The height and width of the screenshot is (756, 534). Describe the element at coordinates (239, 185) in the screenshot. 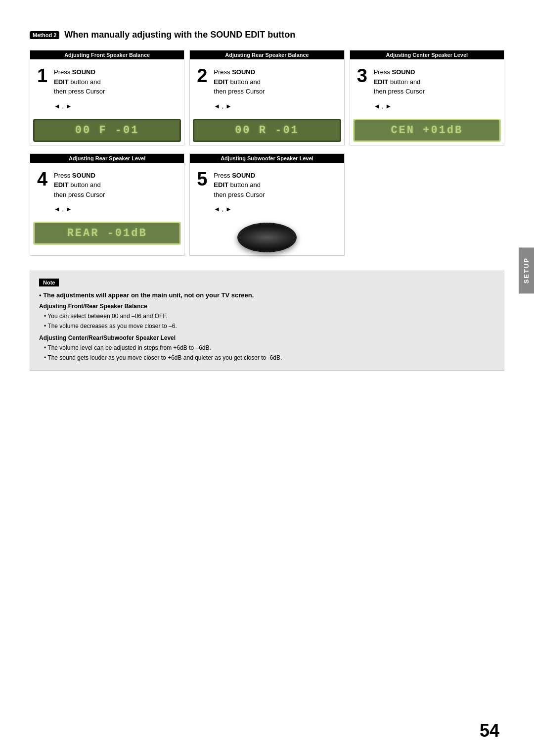

I see `step-5-text: Press SOUND EDIT button and then press C…` at that location.